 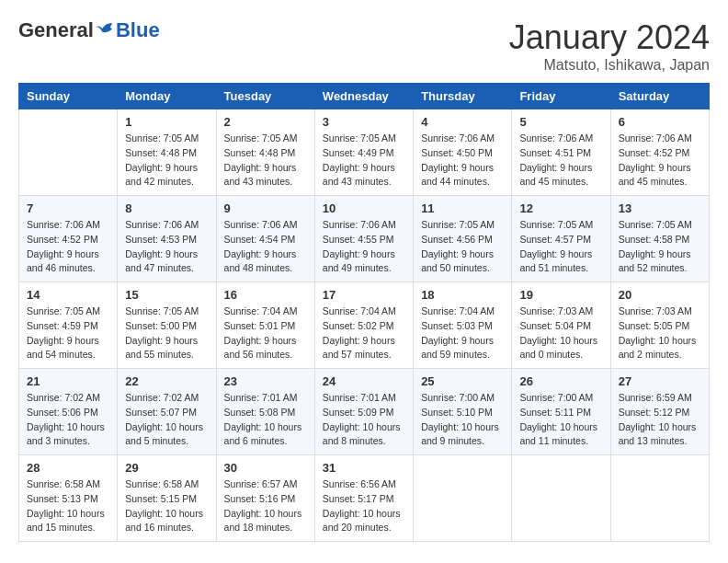 I want to click on weekday-header: Monday, so click(x=167, y=97).